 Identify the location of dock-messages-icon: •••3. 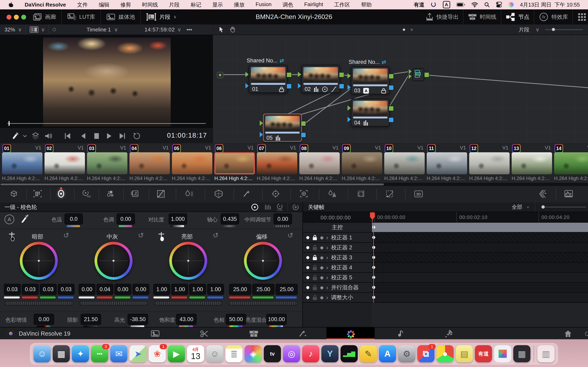
(100, 354).